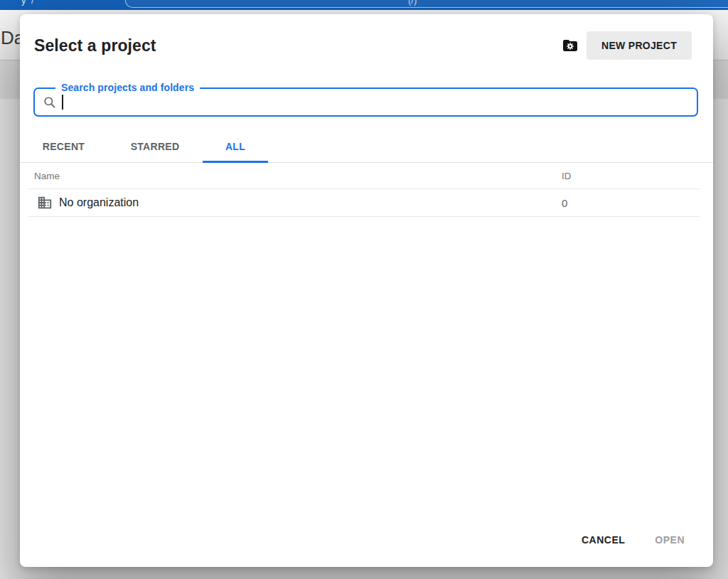  I want to click on column-header-id: ID, so click(631, 176).